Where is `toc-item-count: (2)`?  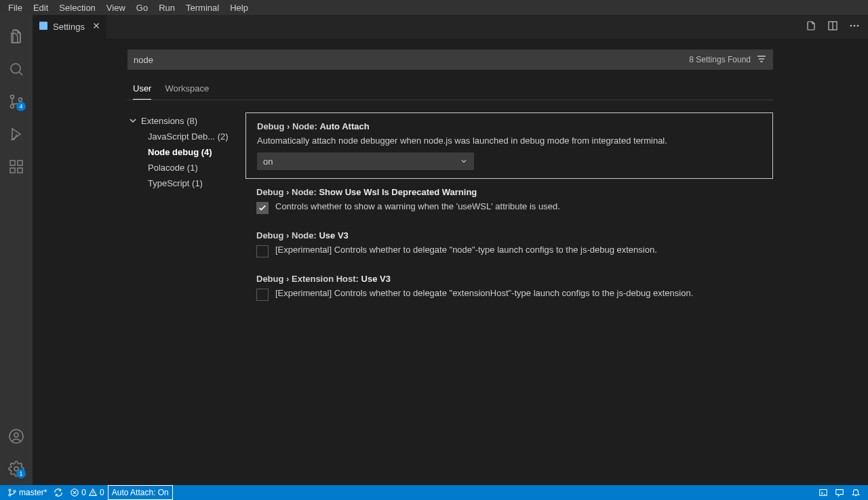 toc-item-count: (2) is located at coordinates (223, 137).